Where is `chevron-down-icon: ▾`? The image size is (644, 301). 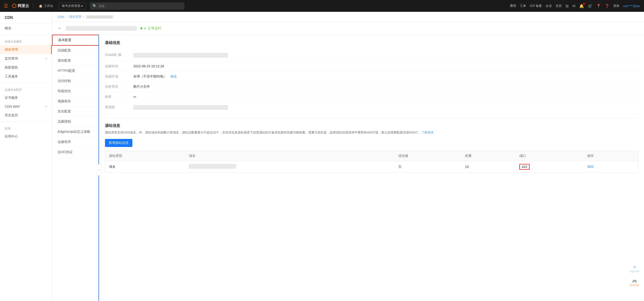 chevron-down-icon: ▾ is located at coordinates (82, 6).